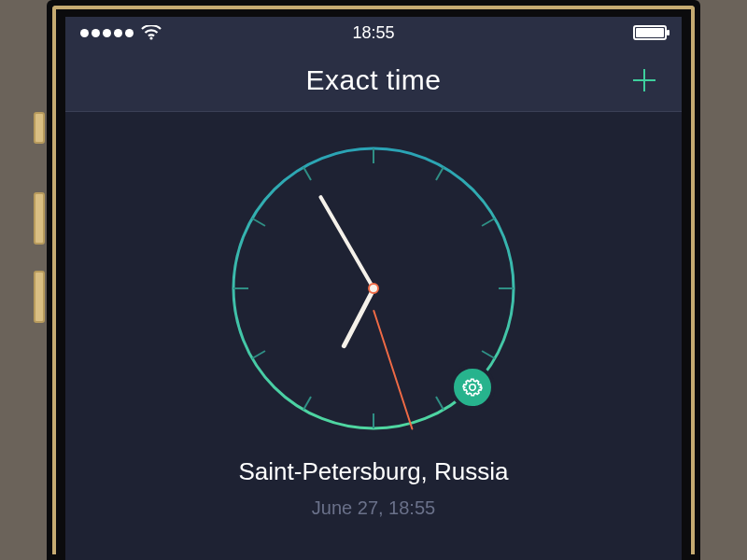  I want to click on location-subtitle: June 27, 18:55, so click(374, 508).